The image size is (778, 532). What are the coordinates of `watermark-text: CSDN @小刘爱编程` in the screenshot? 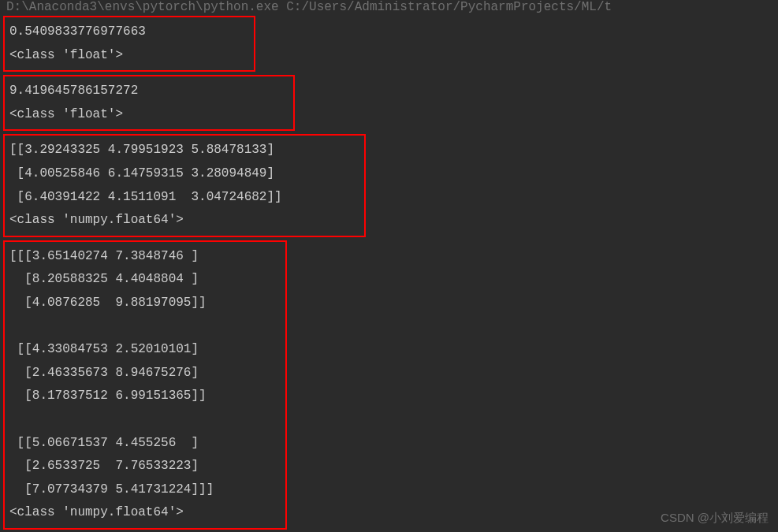 It's located at (714, 517).